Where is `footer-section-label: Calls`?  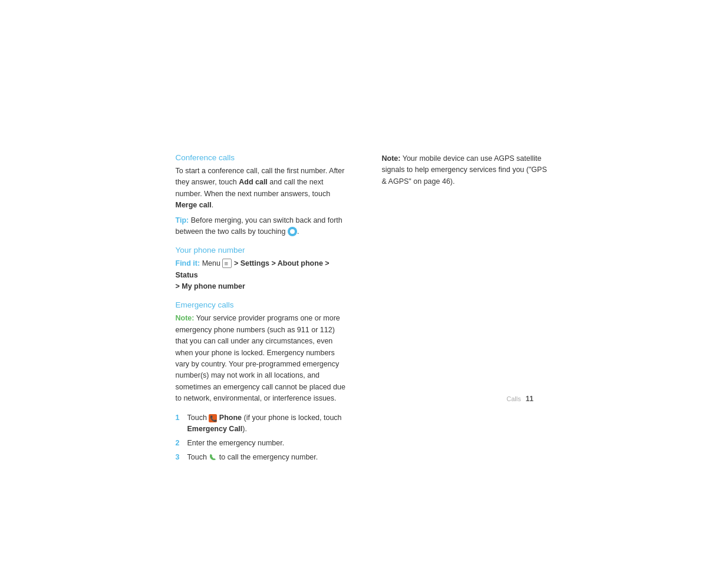 footer-section-label: Calls is located at coordinates (513, 399).